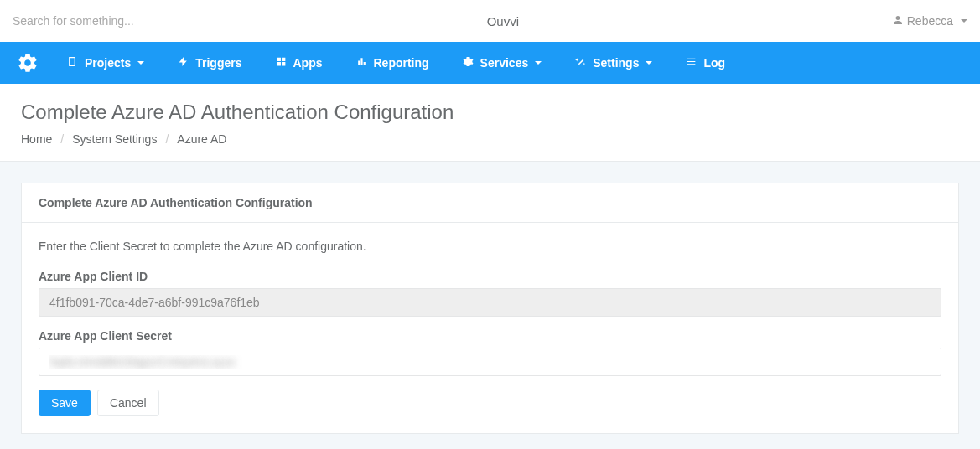 The height and width of the screenshot is (449, 980). What do you see at coordinates (72, 63) in the screenshot?
I see `book-icon` at bounding box center [72, 63].